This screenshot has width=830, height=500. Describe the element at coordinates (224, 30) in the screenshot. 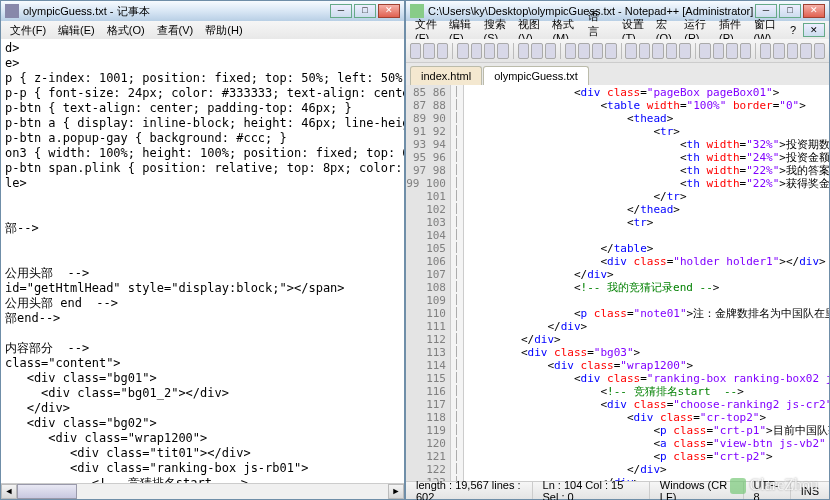

I see `menu-item: 帮助(H)` at that location.